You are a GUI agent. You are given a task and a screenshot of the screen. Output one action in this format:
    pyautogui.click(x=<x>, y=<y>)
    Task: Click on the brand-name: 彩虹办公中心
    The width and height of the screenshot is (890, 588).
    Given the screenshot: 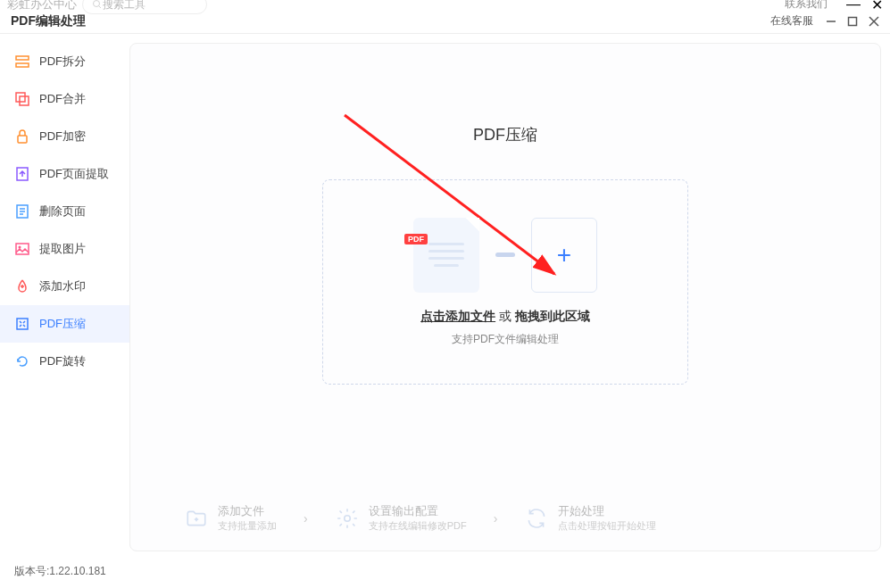 What is the action you would take?
    pyautogui.click(x=42, y=6)
    